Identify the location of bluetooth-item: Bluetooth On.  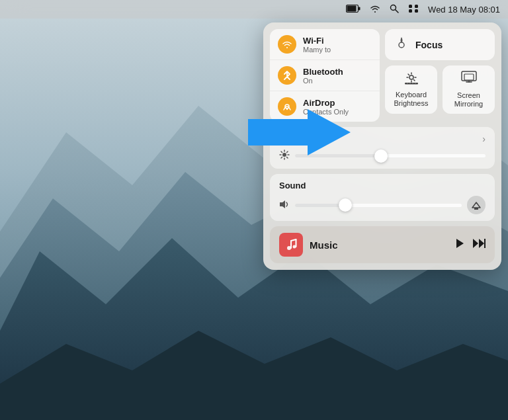
(325, 75).